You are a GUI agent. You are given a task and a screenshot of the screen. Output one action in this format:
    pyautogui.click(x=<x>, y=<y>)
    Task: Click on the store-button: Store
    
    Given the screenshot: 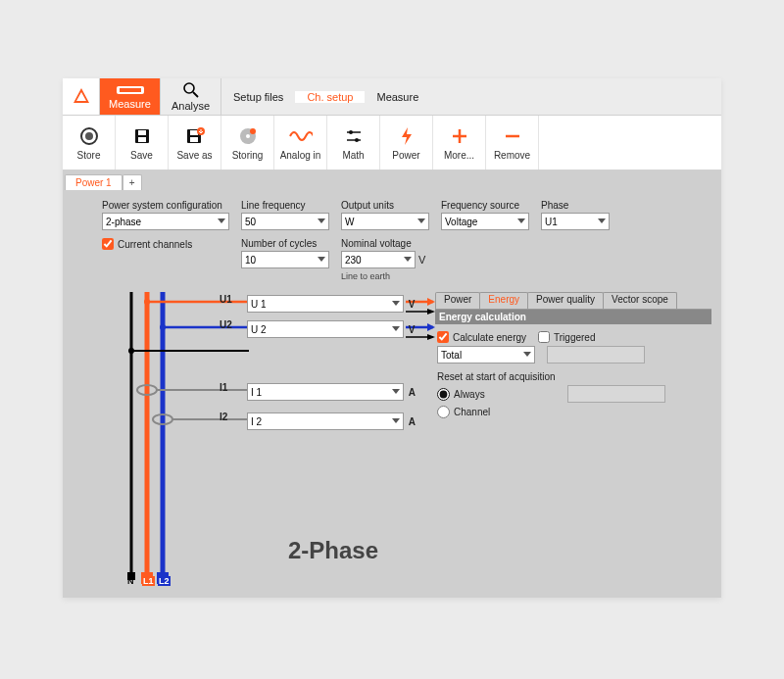 What is the action you would take?
    pyautogui.click(x=89, y=143)
    